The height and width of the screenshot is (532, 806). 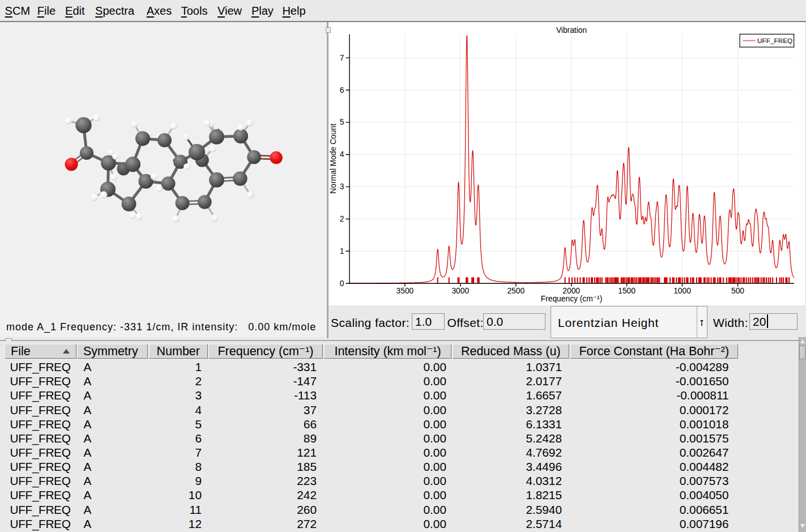 I want to click on svg-text: 1000, so click(x=682, y=291).